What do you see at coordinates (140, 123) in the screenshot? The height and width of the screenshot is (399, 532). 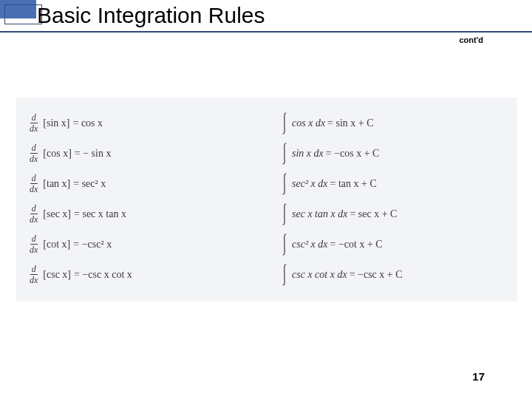 I see `derivative-cell: d dx [sin x] = cos x` at bounding box center [140, 123].